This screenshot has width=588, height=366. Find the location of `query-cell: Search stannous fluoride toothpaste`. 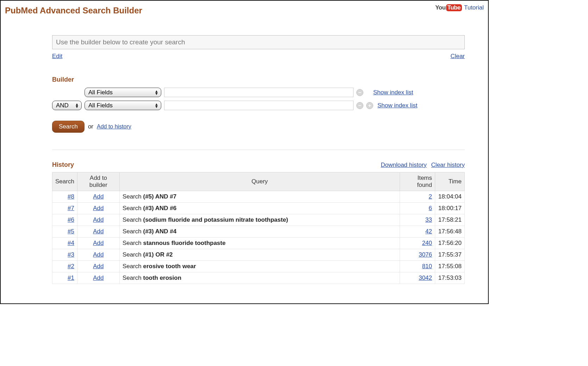

query-cell: Search stannous fluoride toothpaste is located at coordinates (259, 244).